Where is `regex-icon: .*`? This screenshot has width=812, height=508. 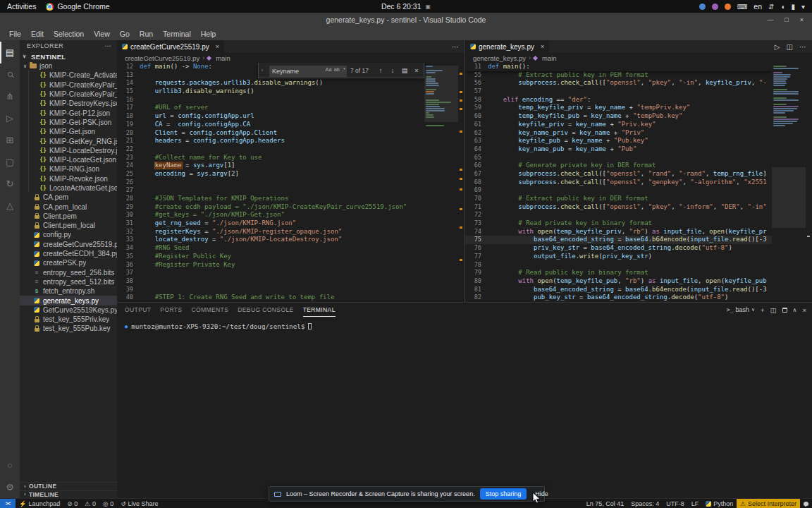
regex-icon: .* is located at coordinates (344, 69).